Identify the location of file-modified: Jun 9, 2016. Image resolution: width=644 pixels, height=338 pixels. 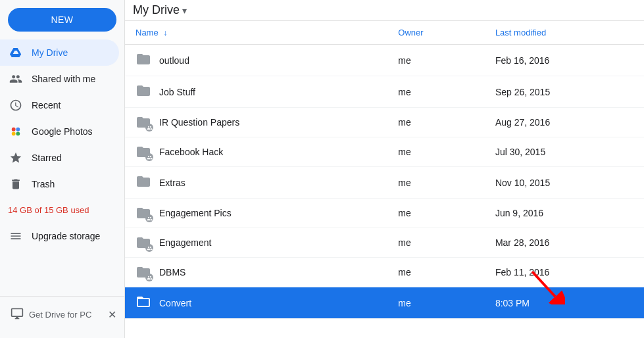
(564, 213).